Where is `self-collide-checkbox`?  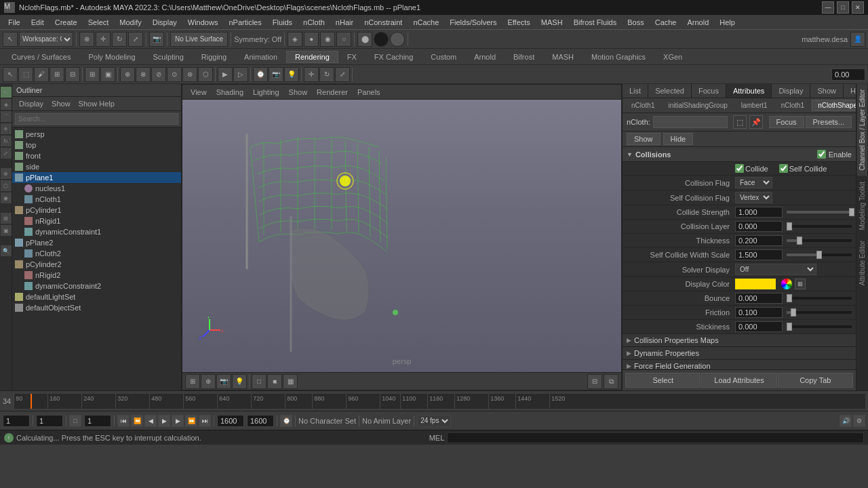
self-collide-checkbox is located at coordinates (784, 168).